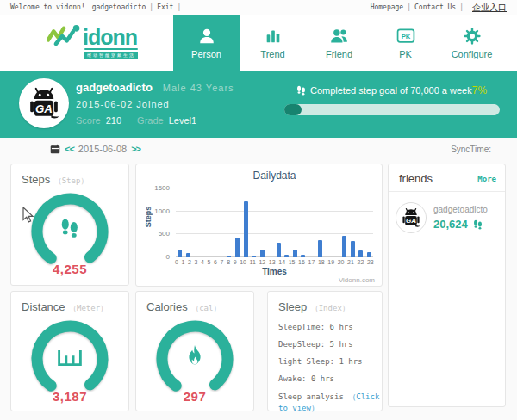  What do you see at coordinates (489, 8) in the screenshot?
I see `enterprise-entry-link: 企业入口` at bounding box center [489, 8].